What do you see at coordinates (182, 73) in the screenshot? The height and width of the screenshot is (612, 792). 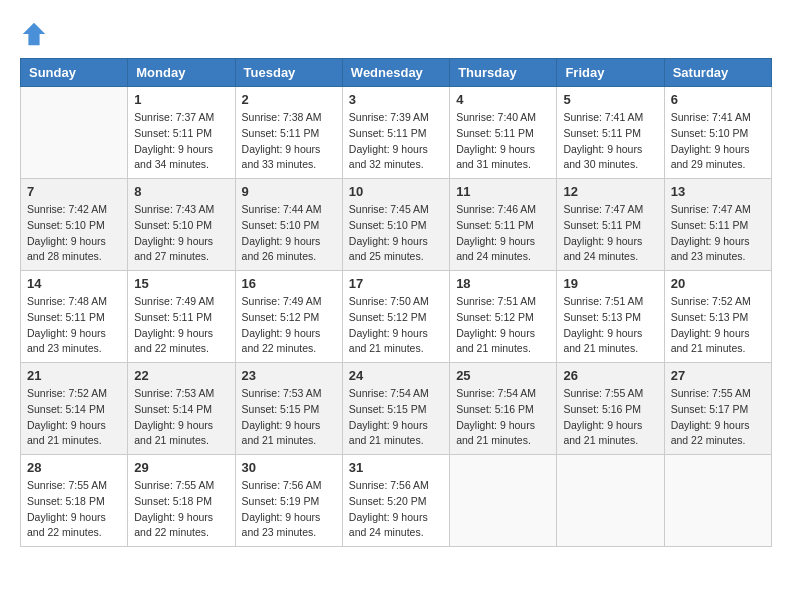 I see `calendar-header-monday: Monday` at bounding box center [182, 73].